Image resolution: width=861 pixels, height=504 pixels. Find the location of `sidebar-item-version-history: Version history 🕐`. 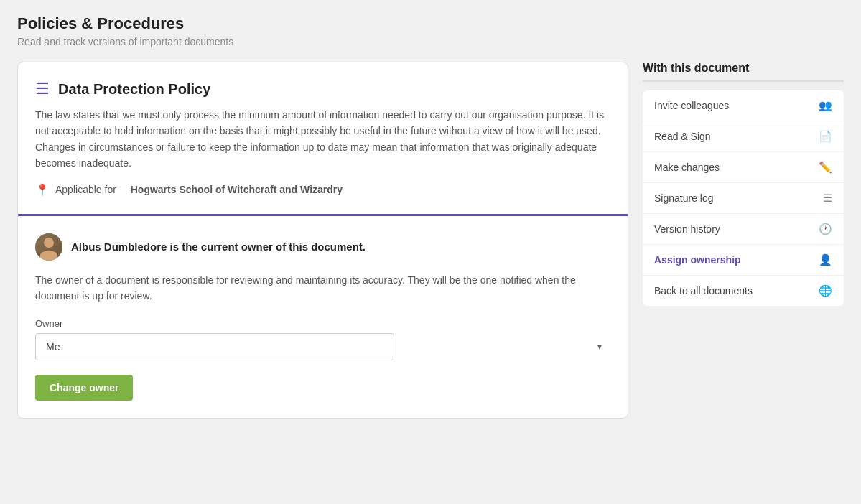

sidebar-item-version-history: Version history 🕐 is located at coordinates (743, 230).